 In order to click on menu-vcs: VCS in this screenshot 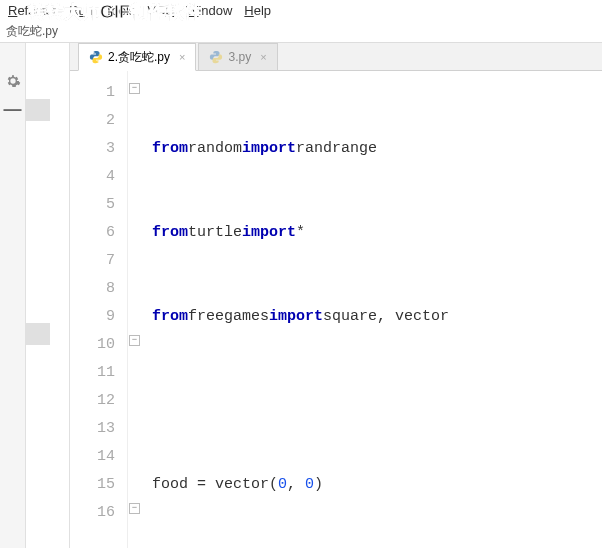, I will do `click(160, 10)`.